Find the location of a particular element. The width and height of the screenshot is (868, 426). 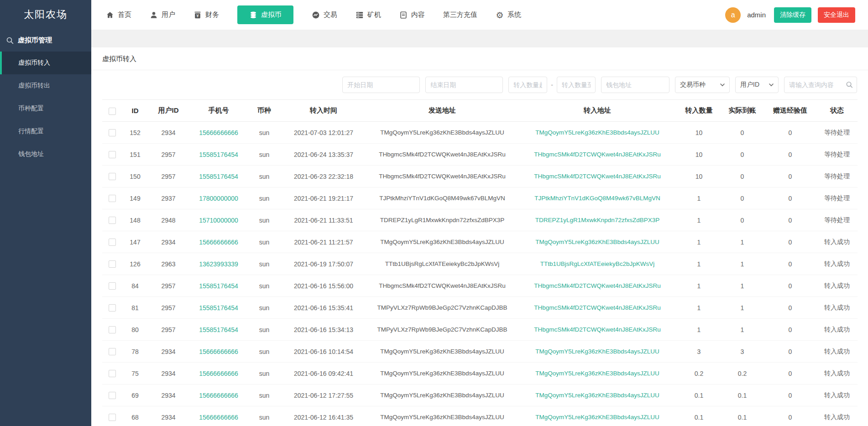

cell-to: TJPtkMhziYTnV1dKGoQ8M49wk67vBLMgVN is located at coordinates (597, 198).